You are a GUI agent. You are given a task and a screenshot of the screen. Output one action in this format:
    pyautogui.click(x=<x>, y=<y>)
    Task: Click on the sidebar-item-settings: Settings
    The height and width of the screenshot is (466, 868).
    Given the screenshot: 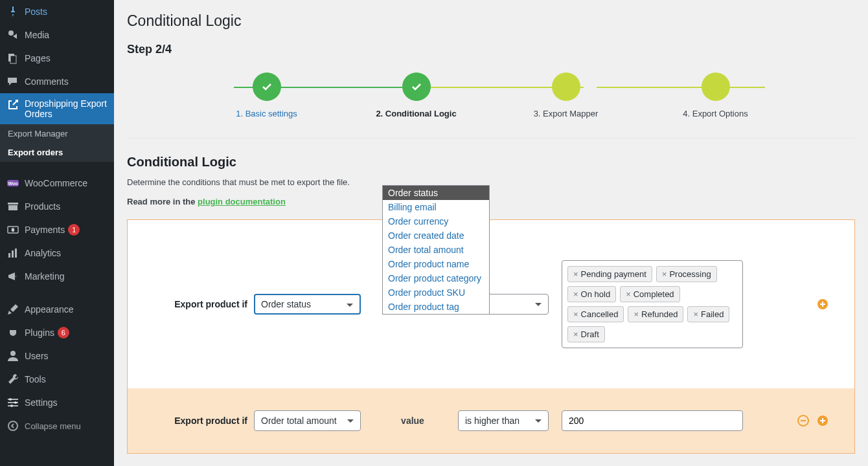 What is the action you would take?
    pyautogui.click(x=57, y=403)
    